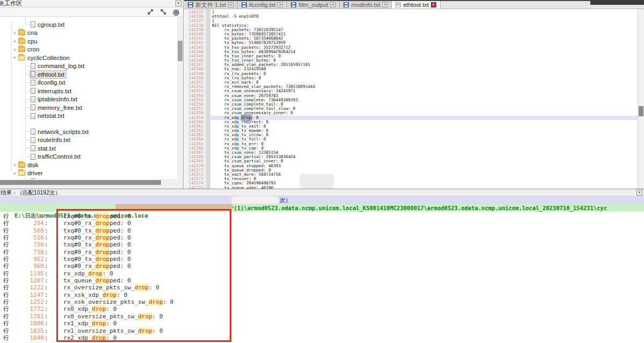 This screenshot has width=644, height=343. I want to click on result-line-number: 960, so click(27, 266).